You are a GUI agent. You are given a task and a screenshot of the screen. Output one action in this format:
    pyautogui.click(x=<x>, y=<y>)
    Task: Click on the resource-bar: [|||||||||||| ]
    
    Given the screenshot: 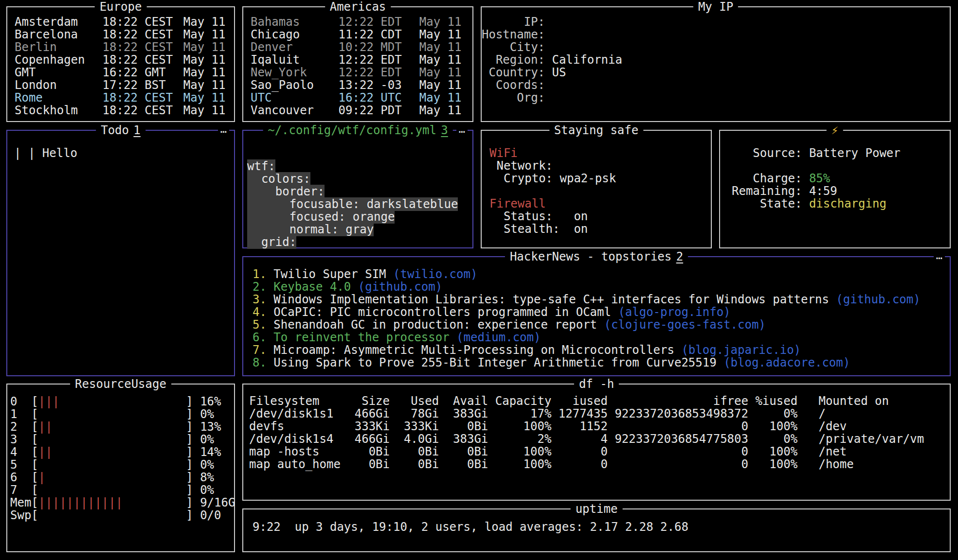 What is the action you would take?
    pyautogui.click(x=112, y=503)
    